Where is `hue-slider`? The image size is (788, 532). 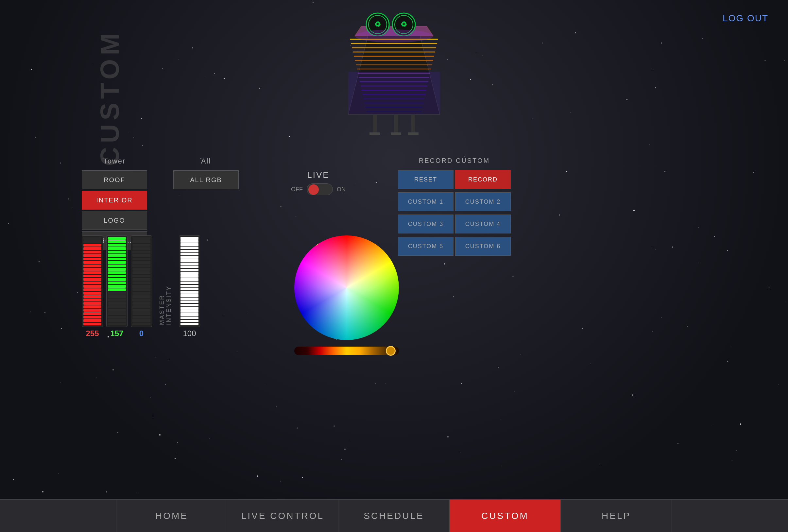
hue-slider is located at coordinates (347, 351).